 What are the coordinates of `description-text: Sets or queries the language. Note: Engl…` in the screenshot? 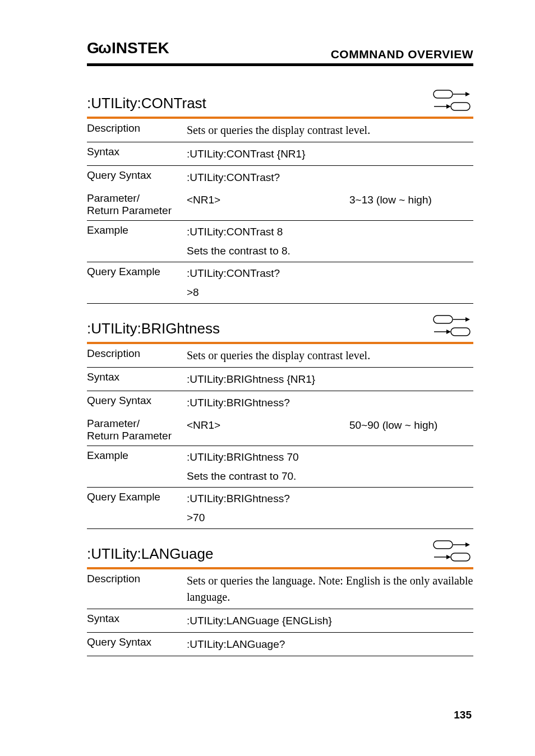 It's located at (330, 588).